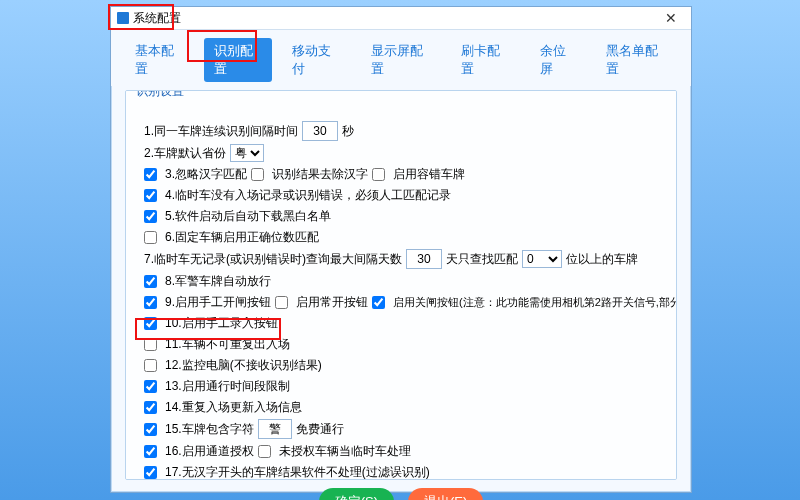 The image size is (800, 500). I want to click on row-1: 1.同一车牌连续识别间隔时间 秒, so click(405, 131).